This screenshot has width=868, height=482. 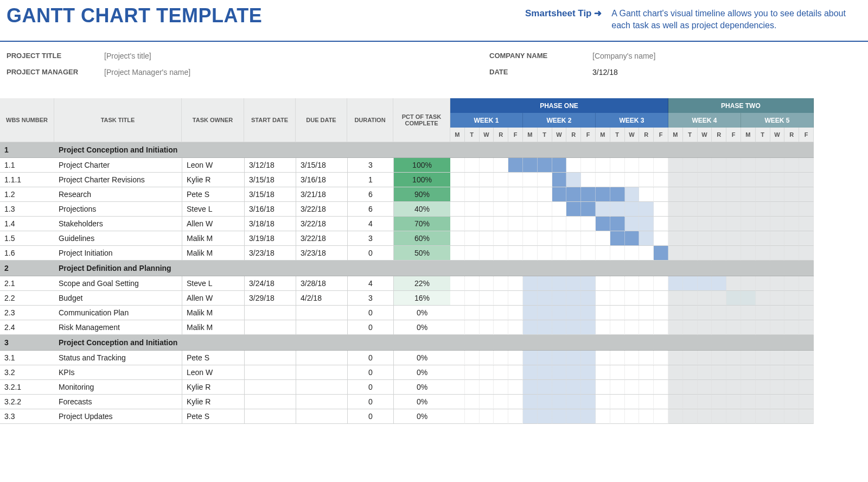 What do you see at coordinates (213, 165) in the screenshot?
I see `task-owner: Leon W` at bounding box center [213, 165].